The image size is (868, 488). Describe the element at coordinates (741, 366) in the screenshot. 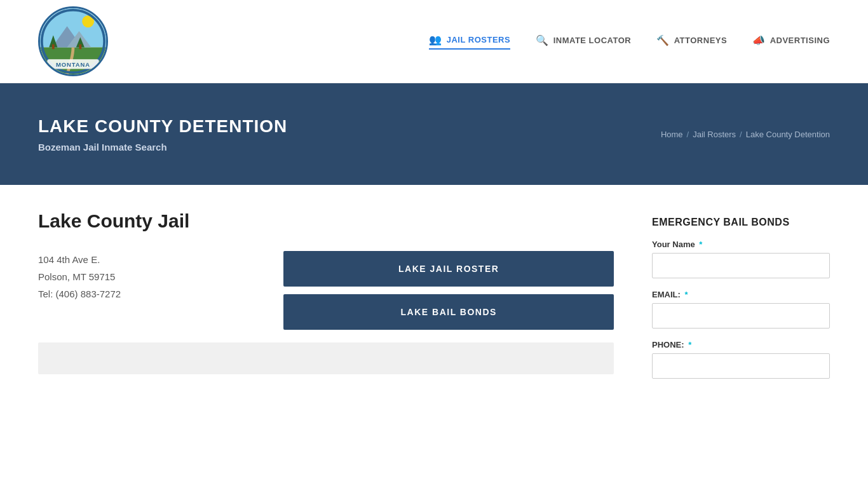

I see `phone-input` at that location.